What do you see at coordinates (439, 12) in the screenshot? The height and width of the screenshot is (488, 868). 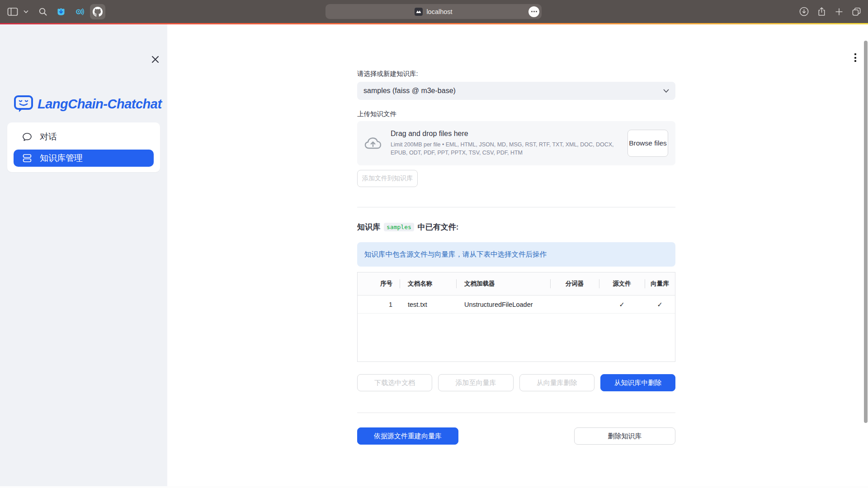 I see `address-url: localhost` at bounding box center [439, 12].